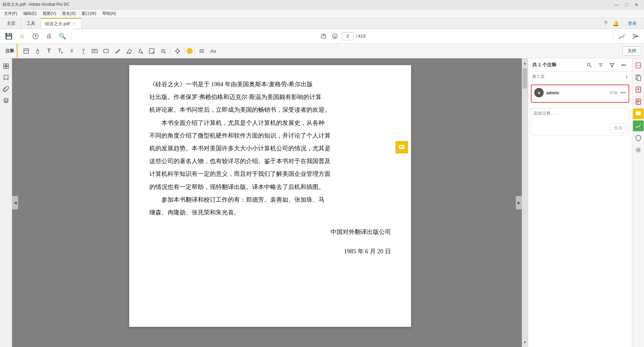 The image size is (644, 347). Describe the element at coordinates (163, 51) in the screenshot. I see `more-tools-button` at that location.